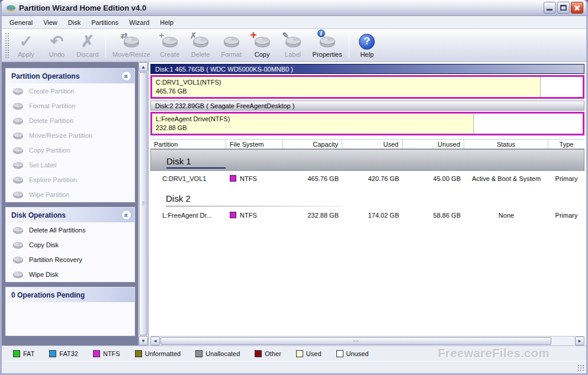 Image resolution: width=588 pixels, height=375 pixels. Describe the element at coordinates (70, 76) in the screenshot. I see `partition-operations-header: Partition Operations «` at that location.